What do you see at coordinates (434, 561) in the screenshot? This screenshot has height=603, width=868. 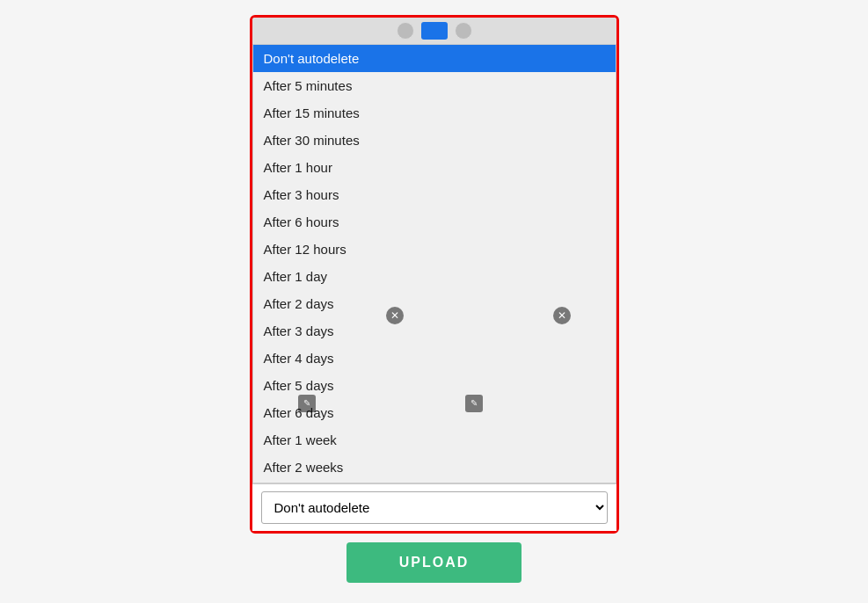 I see `upload-button-wrapper: UPLOAD` at bounding box center [434, 561].